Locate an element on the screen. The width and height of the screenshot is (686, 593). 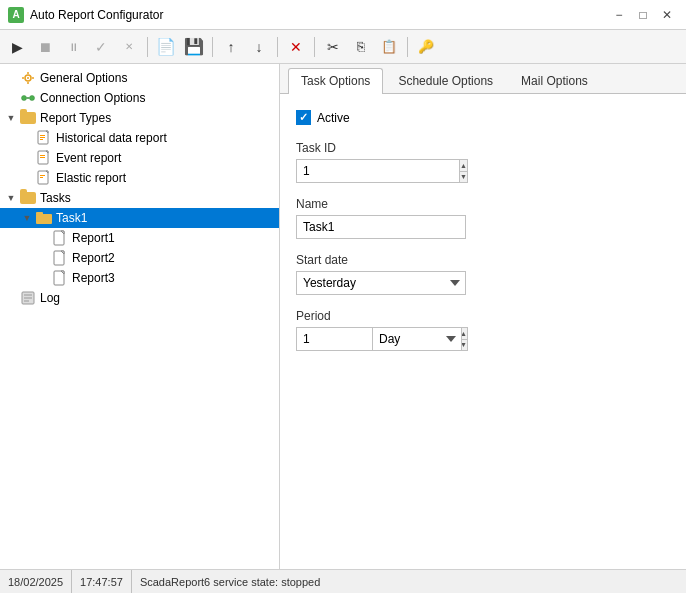
sep3 is located at coordinates (278, 47).